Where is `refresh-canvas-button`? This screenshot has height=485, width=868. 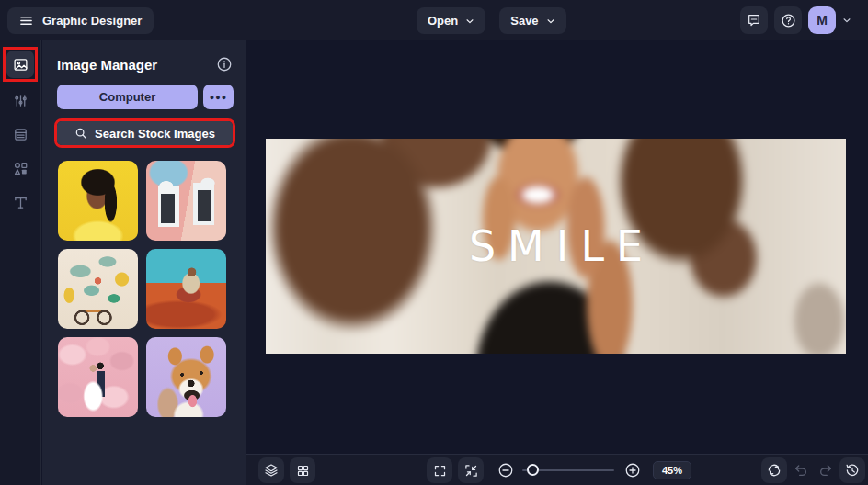
refresh-canvas-button is located at coordinates (774, 470).